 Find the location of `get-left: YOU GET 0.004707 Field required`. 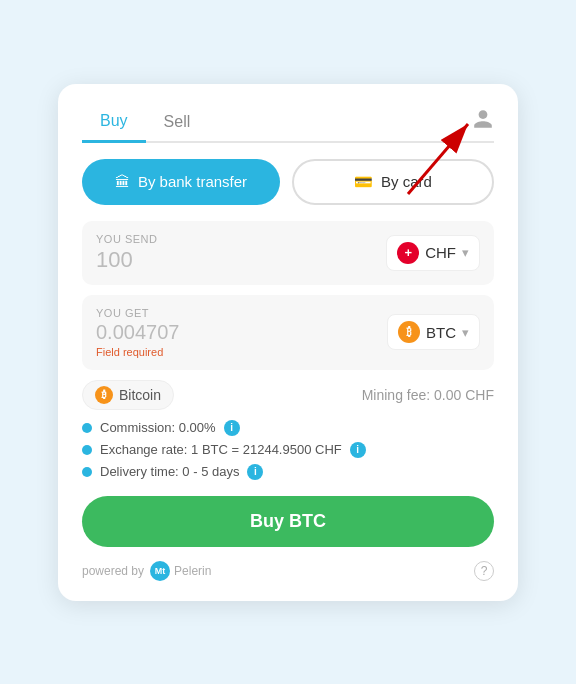

get-left: YOU GET 0.004707 Field required is located at coordinates (138, 332).